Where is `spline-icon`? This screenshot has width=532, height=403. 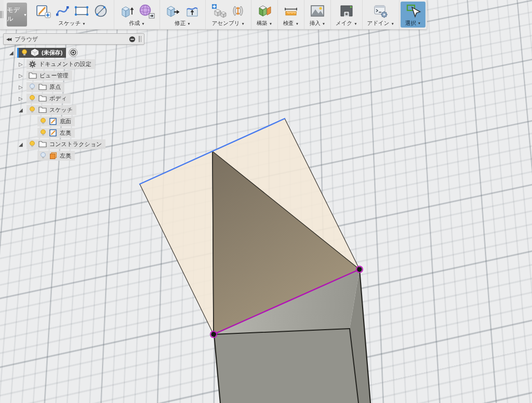 spline-icon is located at coordinates (62, 11).